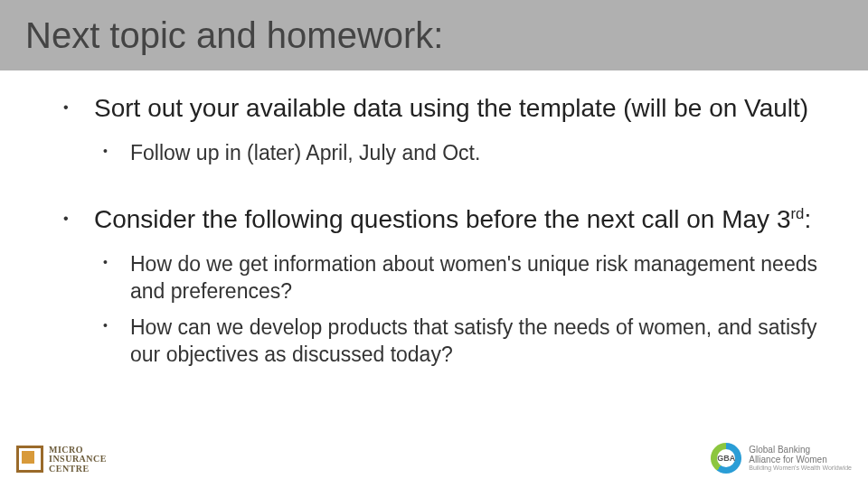  What do you see at coordinates (234, 36) in the screenshot?
I see `slide-title: Next topic and homework:` at bounding box center [234, 36].